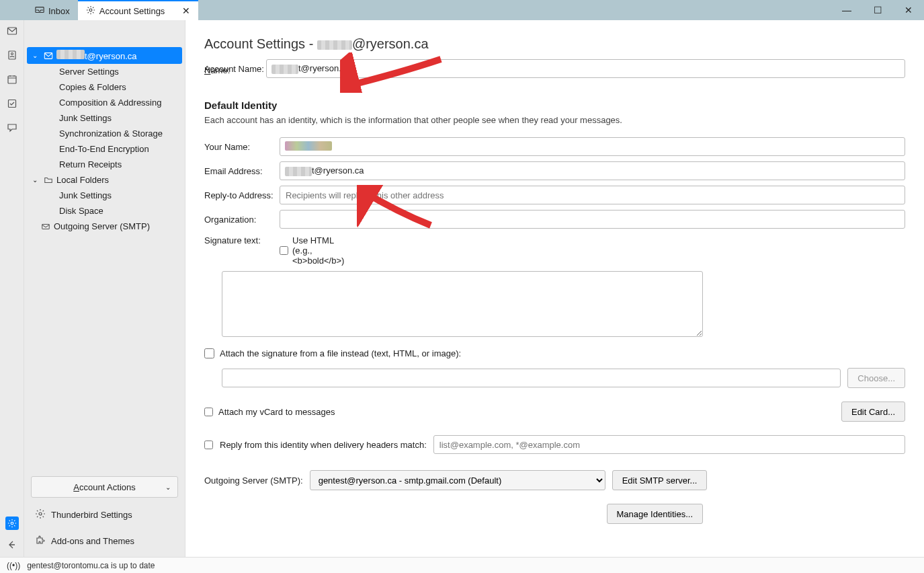 The image size is (924, 573). What do you see at coordinates (105, 164) in the screenshot?
I see `tree-return-receipts: Return Receipts` at bounding box center [105, 164].